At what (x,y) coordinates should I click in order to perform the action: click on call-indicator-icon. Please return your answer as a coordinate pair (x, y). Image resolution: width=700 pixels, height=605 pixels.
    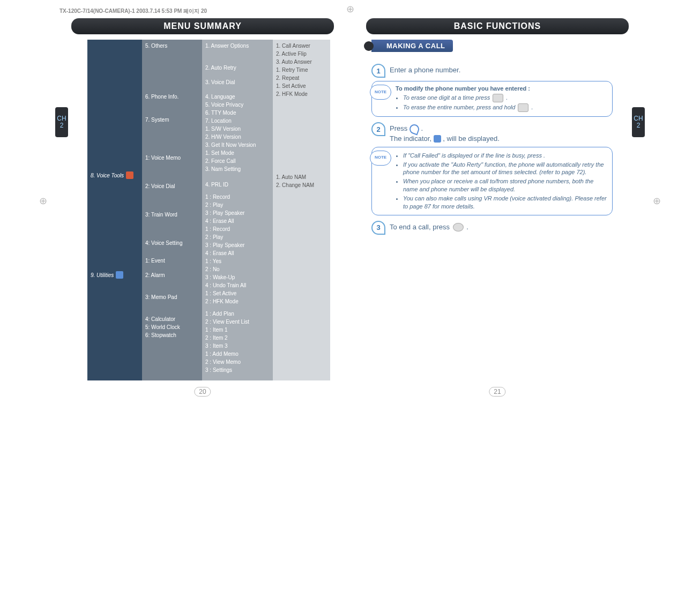
    Looking at the image, I should click on (437, 139).